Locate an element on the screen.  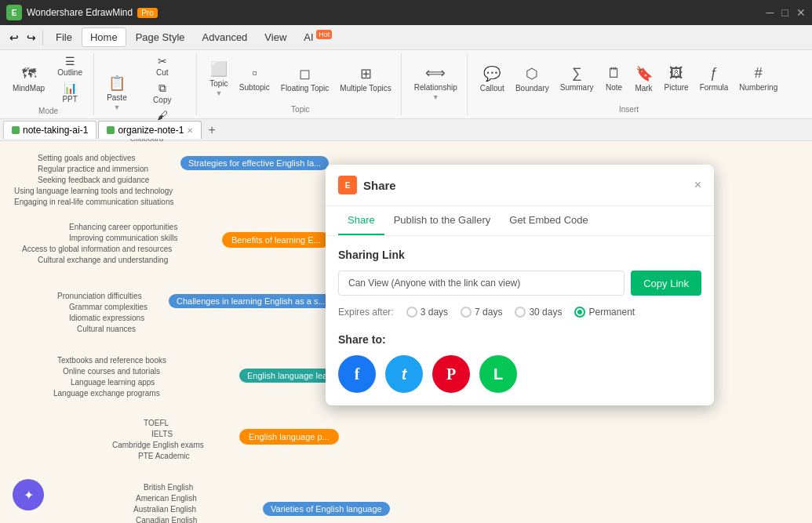
toolbar-subtopic-btn: ▫ Subtopic is located at coordinates (254, 78).